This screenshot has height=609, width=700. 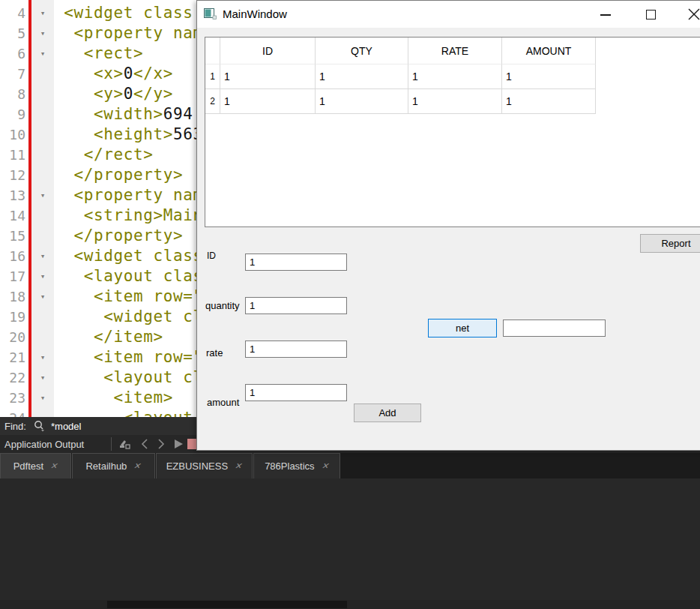 I want to click on line-number: 22, so click(x=13, y=378).